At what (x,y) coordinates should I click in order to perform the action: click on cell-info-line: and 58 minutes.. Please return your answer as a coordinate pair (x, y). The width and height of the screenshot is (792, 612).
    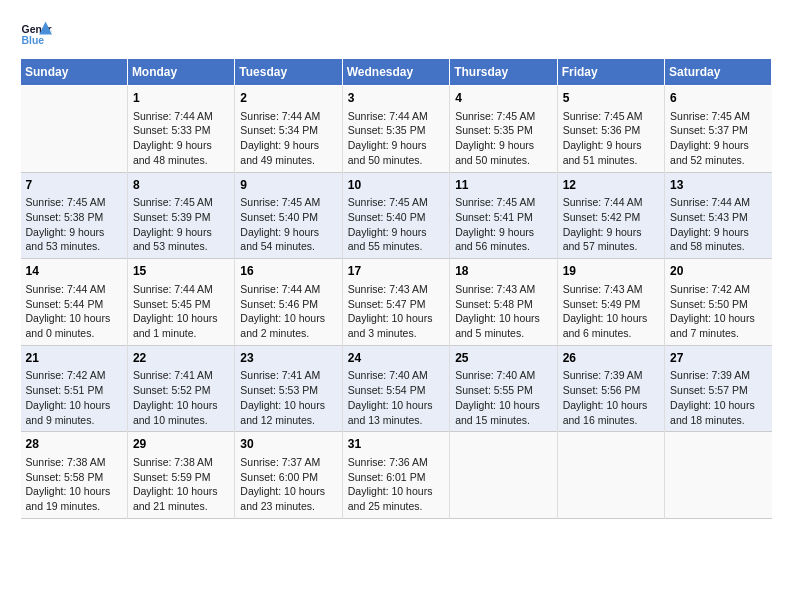
    Looking at the image, I should click on (718, 246).